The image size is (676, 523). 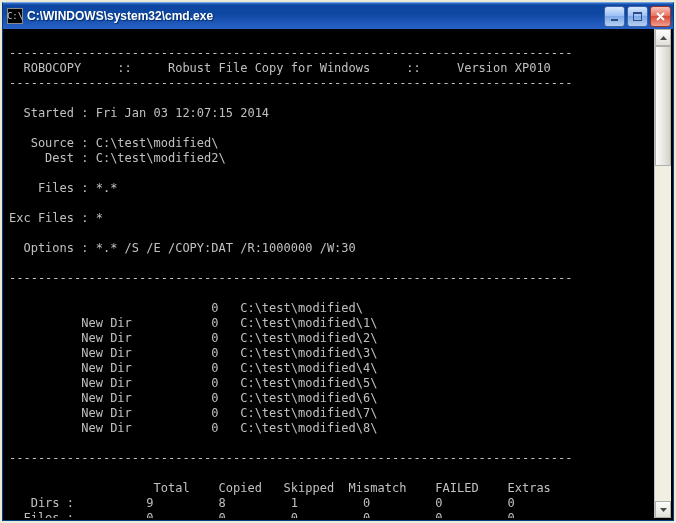 What do you see at coordinates (614, 16) in the screenshot?
I see `minimize-button` at bounding box center [614, 16].